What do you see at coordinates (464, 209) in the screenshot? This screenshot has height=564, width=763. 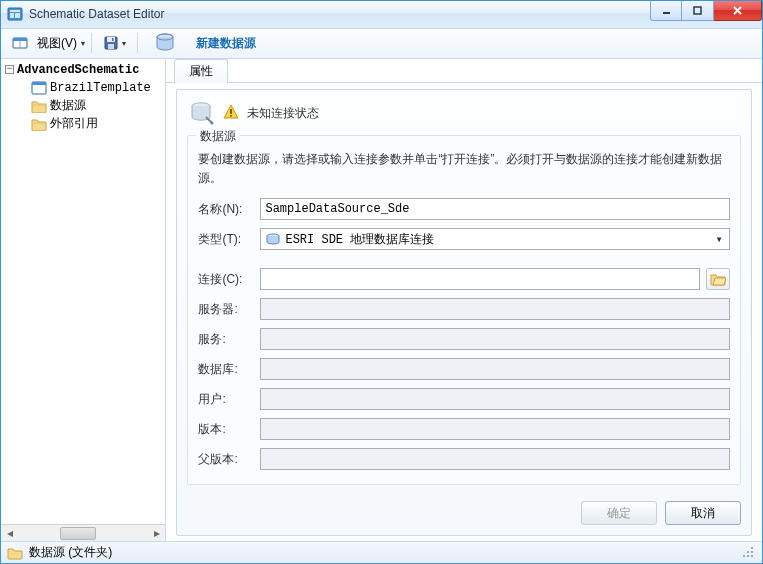 I see `row-name: 名称(N):` at bounding box center [464, 209].